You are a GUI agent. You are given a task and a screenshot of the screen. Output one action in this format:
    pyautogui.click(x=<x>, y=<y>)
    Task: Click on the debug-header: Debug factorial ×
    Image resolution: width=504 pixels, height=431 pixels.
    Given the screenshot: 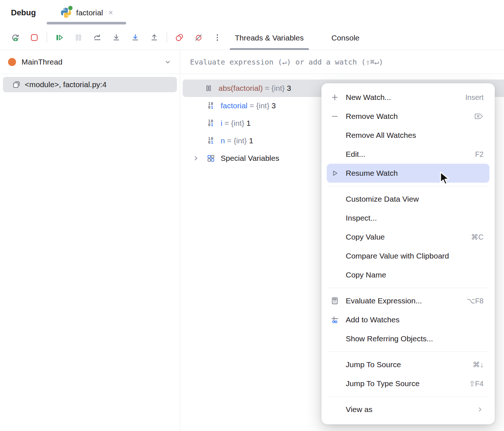 What is the action you would take?
    pyautogui.click(x=252, y=13)
    